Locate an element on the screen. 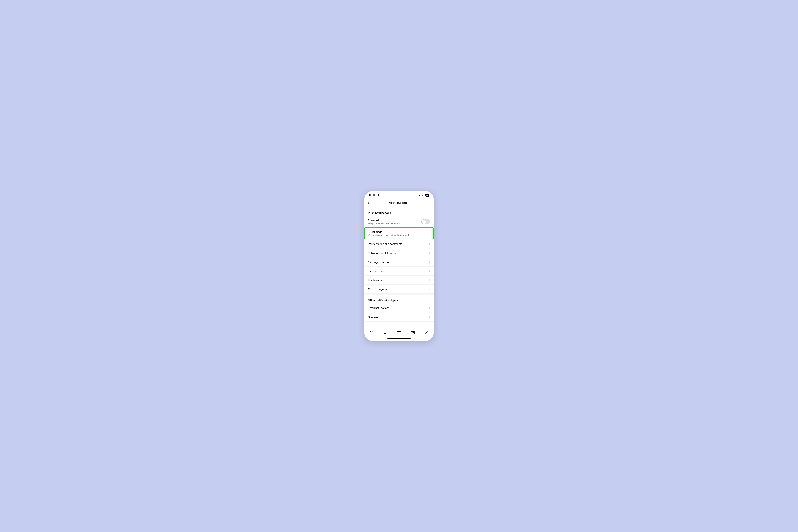 The image size is (798, 532). pause-all-toggle is located at coordinates (425, 222).